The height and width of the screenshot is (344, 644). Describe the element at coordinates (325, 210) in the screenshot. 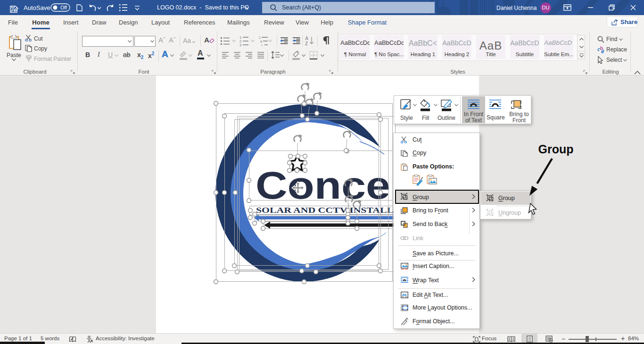

I see `svg-text: SOLAR AND CCTV INSTALL` at that location.